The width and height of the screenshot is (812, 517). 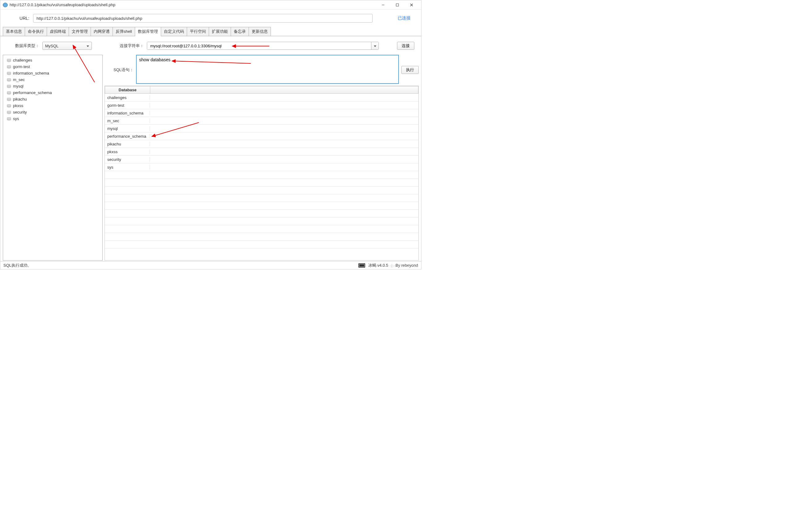 What do you see at coordinates (203, 18) in the screenshot?
I see `url-input` at bounding box center [203, 18].